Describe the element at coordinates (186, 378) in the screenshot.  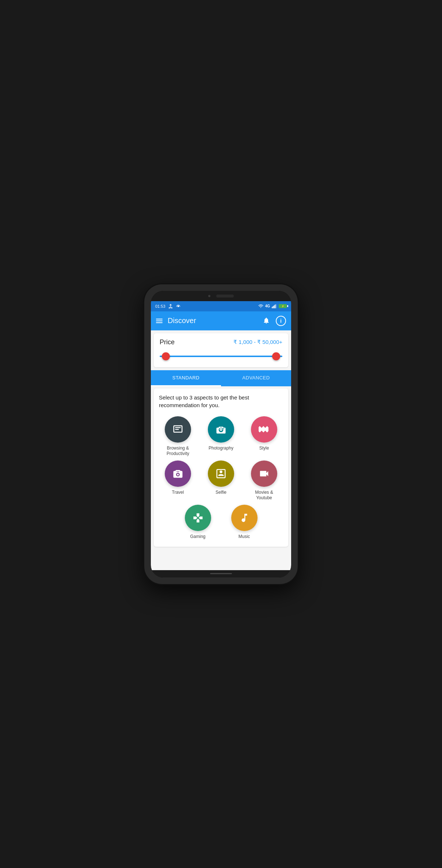
I see `tab-standard: STANDARD` at that location.